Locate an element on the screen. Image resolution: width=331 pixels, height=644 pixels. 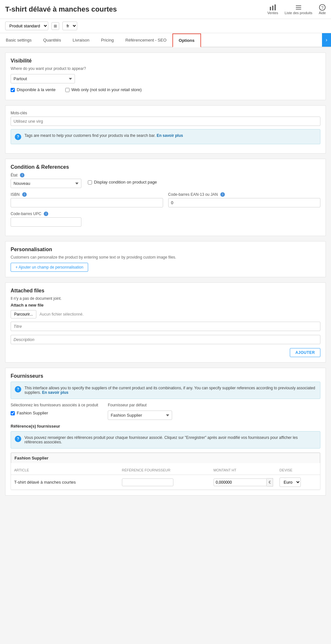
tags-info-text: Tags are meant to help your customers fi… is located at coordinates (104, 136).